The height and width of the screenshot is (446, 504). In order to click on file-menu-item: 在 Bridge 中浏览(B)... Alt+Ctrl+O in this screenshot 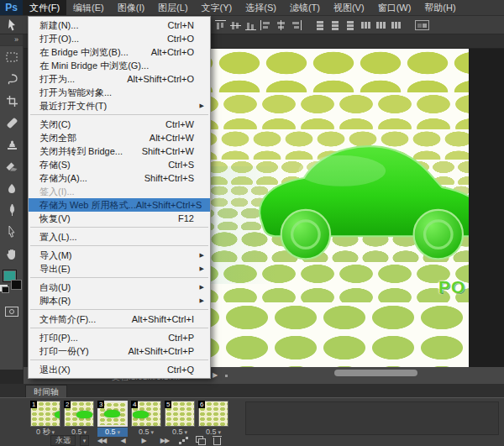, I will do `click(119, 52)`.